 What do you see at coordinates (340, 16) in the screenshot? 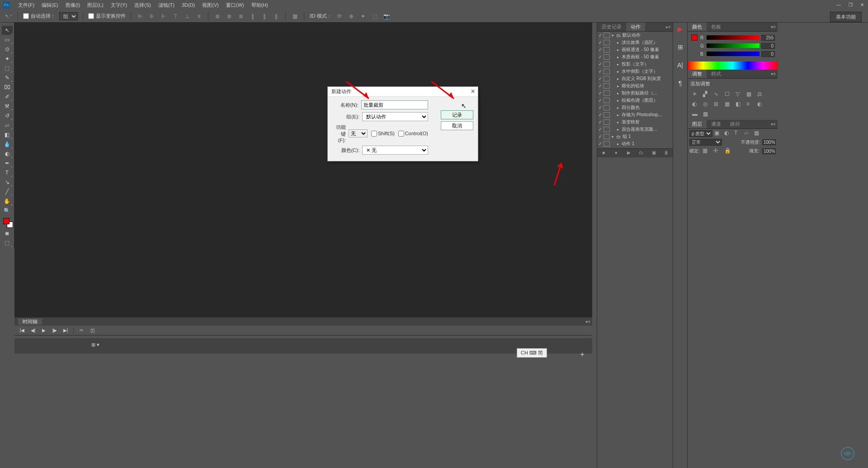
I see `3d-icon: ⟳` at bounding box center [340, 16].